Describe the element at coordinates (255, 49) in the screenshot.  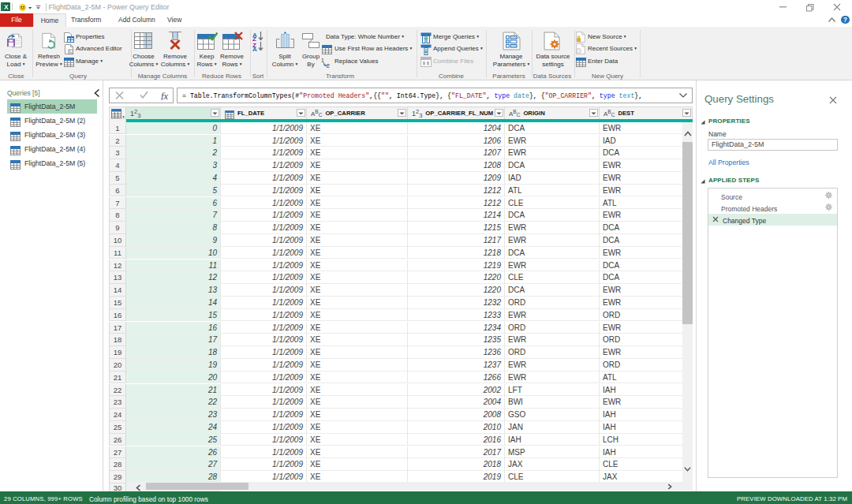
I see `svg-text: A` at that location.